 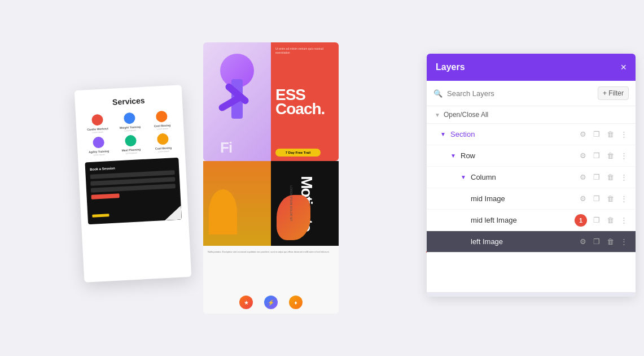 I want to click on fitness-icon: ⚡, so click(x=271, y=302).